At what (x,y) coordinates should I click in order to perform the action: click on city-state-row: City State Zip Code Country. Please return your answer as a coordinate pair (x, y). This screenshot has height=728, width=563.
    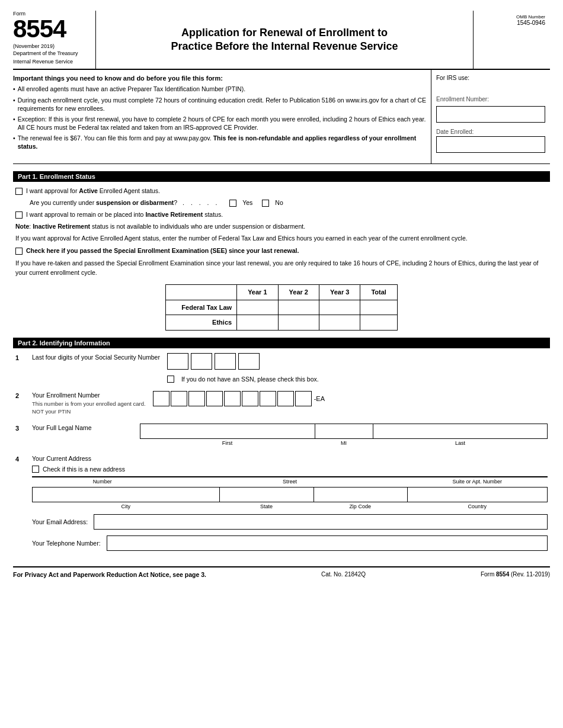
    Looking at the image, I should click on (290, 498).